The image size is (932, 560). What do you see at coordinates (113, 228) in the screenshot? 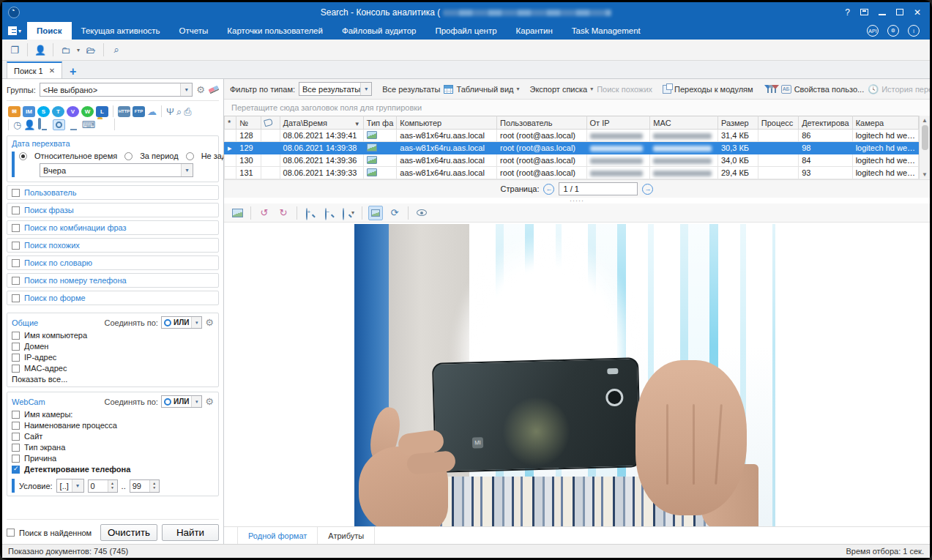
I see `filter-phrase-combination: Поиск по комбинации фраз` at bounding box center [113, 228].